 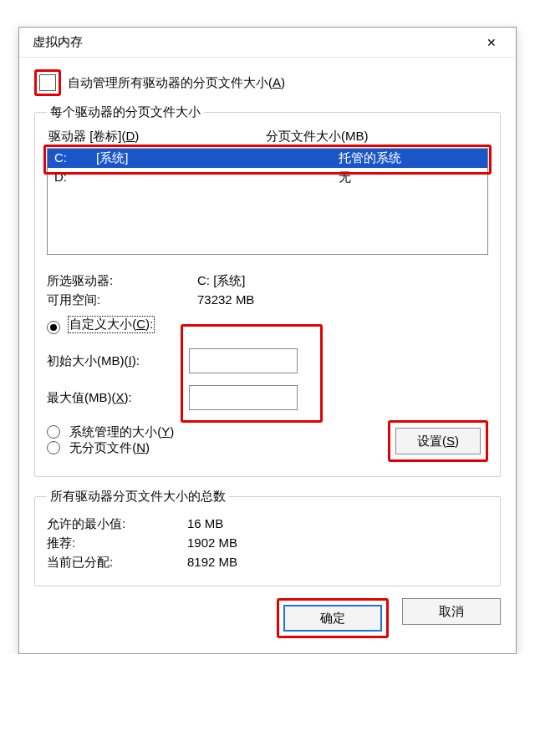 I want to click on selected-drive-label: 所选驱动器:, so click(x=122, y=281).